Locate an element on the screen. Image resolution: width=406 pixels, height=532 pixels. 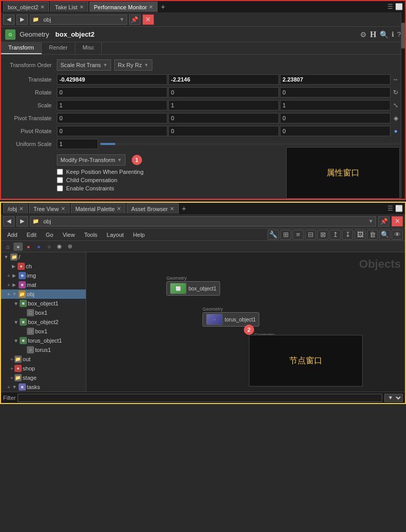
forward-button: ▶ is located at coordinates (22, 20).